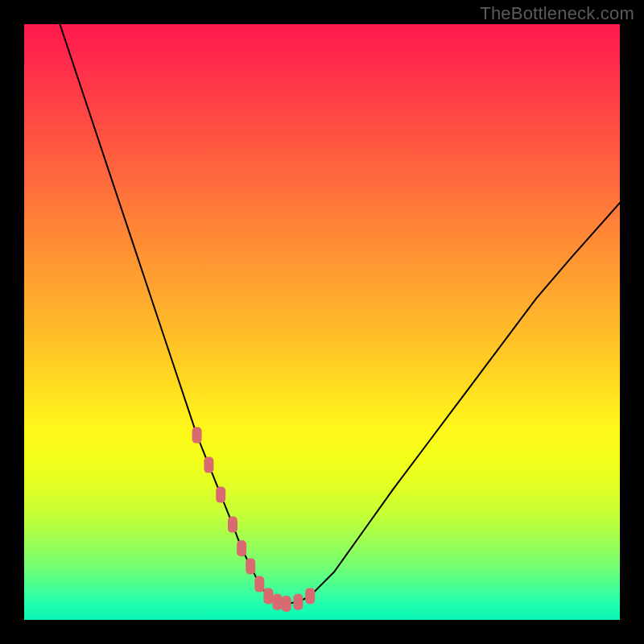  Describe the element at coordinates (254, 520) in the screenshot. I see `highlight-markers` at that location.